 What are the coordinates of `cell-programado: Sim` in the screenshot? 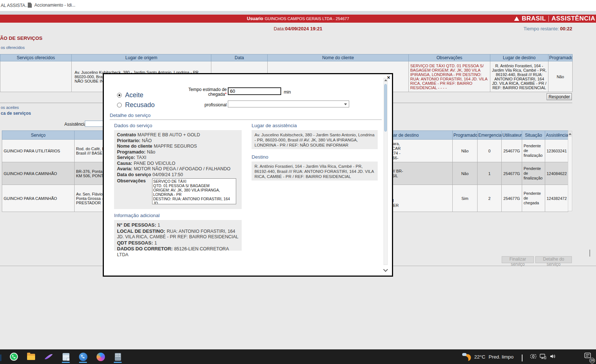 It's located at (465, 198).